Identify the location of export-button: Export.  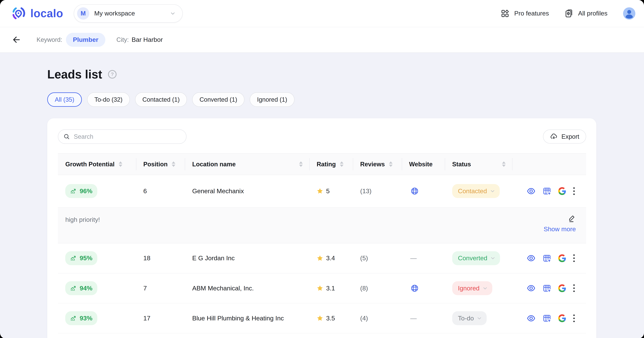
(564, 137).